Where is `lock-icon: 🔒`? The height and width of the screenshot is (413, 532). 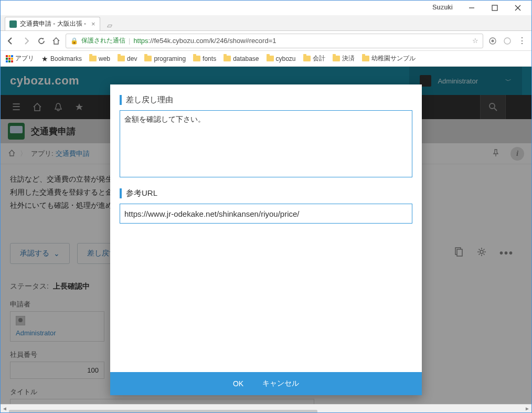 lock-icon: 🔒 is located at coordinates (75, 41).